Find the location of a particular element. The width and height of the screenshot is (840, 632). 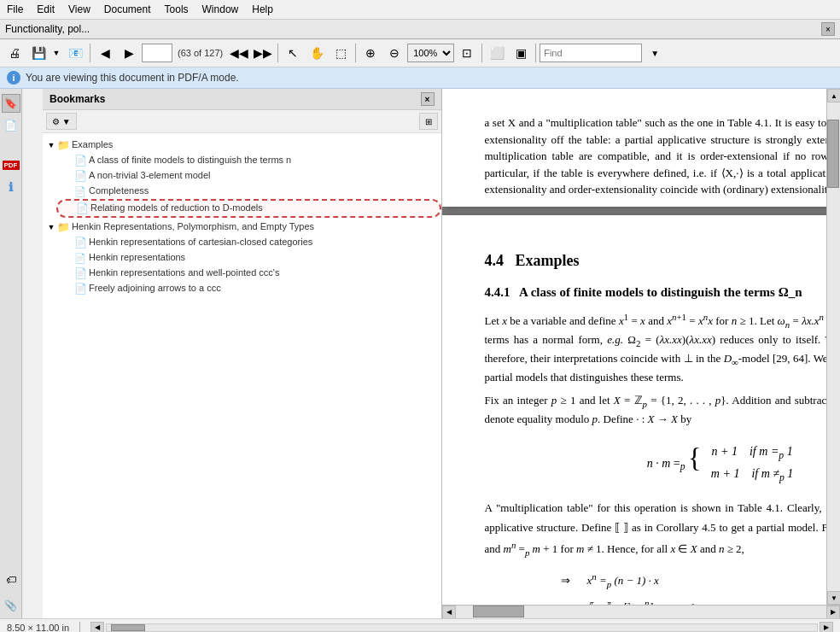

menu-view: View is located at coordinates (79, 9).